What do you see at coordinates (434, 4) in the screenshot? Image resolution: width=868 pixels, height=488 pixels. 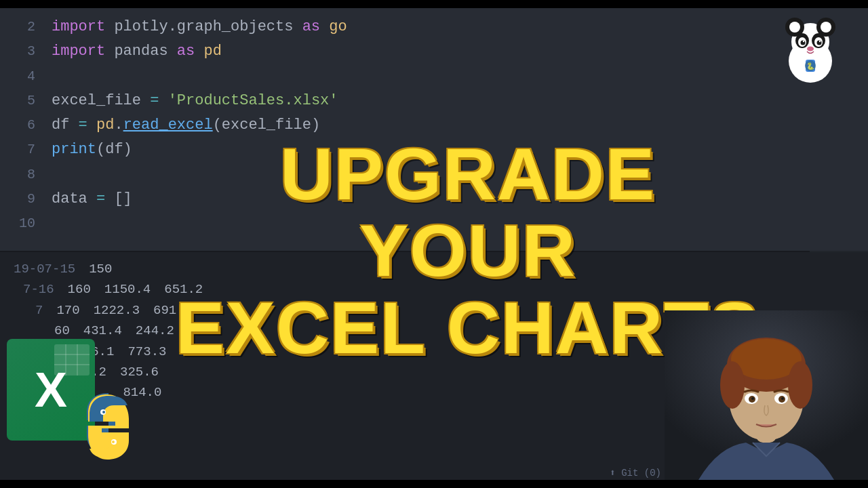 I see `top-bar` at bounding box center [434, 4].